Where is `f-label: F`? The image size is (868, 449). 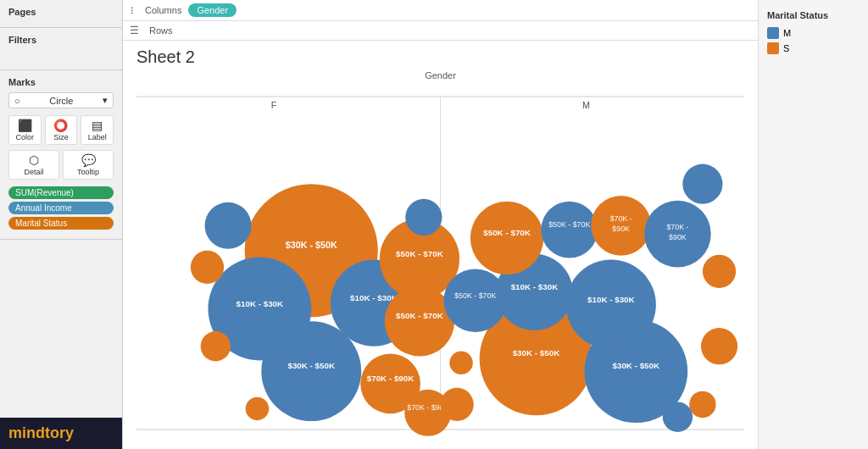
f-label: F is located at coordinates (275, 105).